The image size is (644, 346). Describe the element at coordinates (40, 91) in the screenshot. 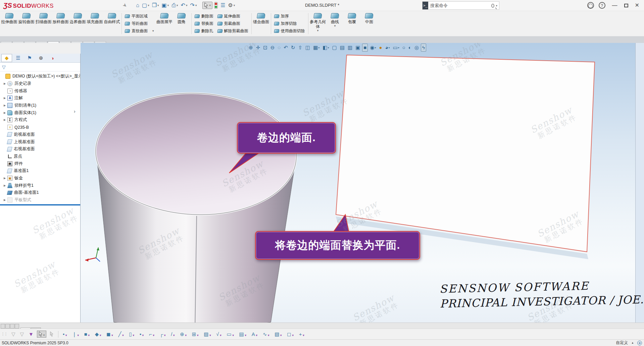

I see `tree-item-sensors: ◔ 传感器` at that location.